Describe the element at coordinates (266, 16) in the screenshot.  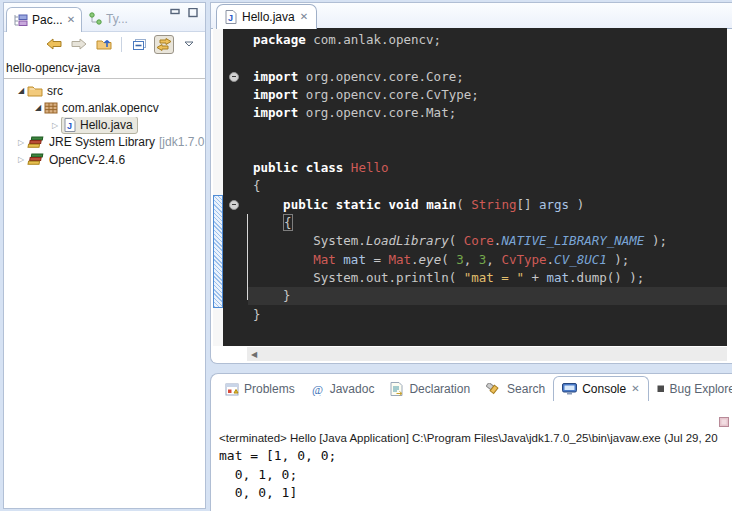
I see `tab-hello-java: J Hello.java ✕` at that location.